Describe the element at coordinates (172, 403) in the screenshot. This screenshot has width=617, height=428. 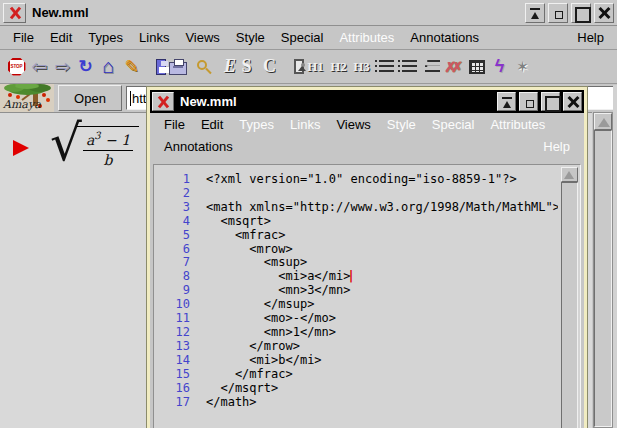
I see `line-number: 17` at that location.